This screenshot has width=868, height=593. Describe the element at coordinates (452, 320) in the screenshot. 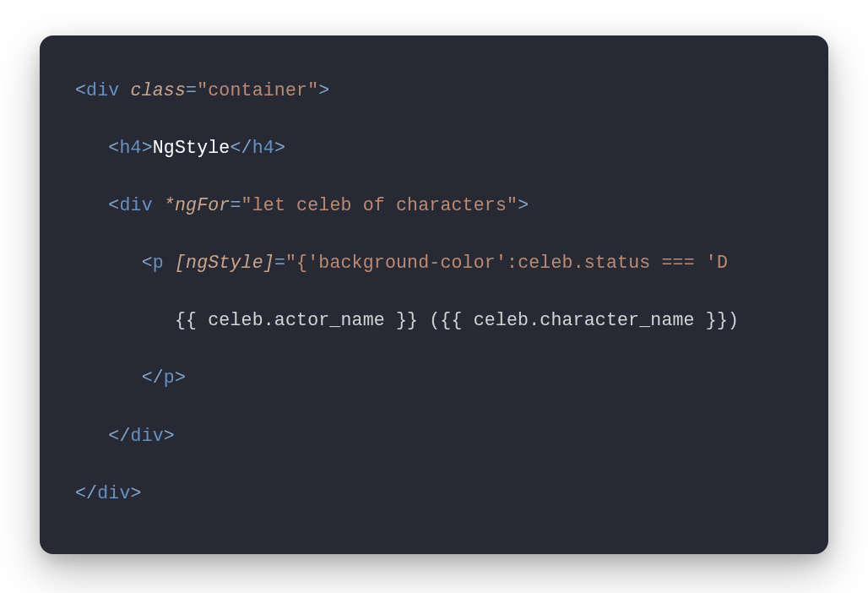

I see `code-line: {{ celeb.actor_name }} ({{ celeb.charact…` at that location.